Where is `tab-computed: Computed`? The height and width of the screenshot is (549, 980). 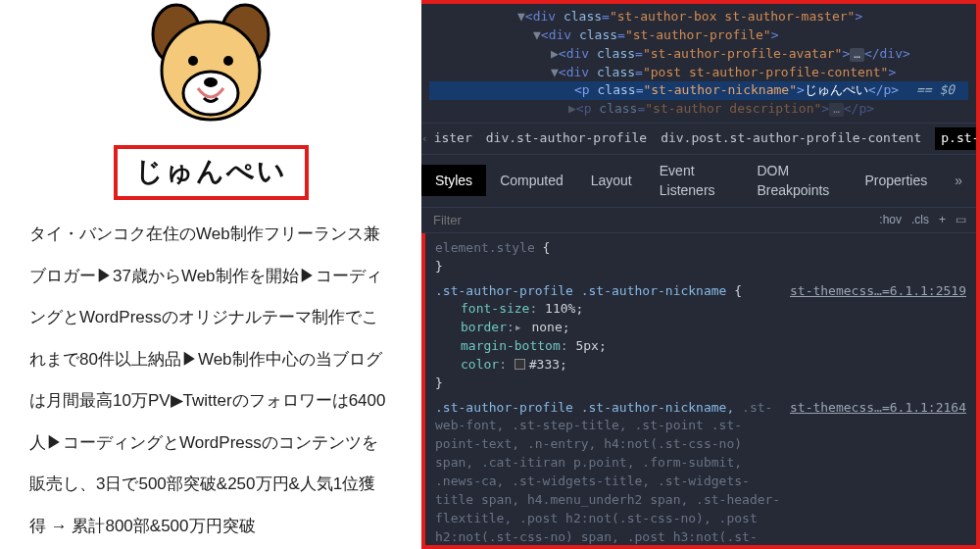
tab-computed: Computed is located at coordinates (531, 180).